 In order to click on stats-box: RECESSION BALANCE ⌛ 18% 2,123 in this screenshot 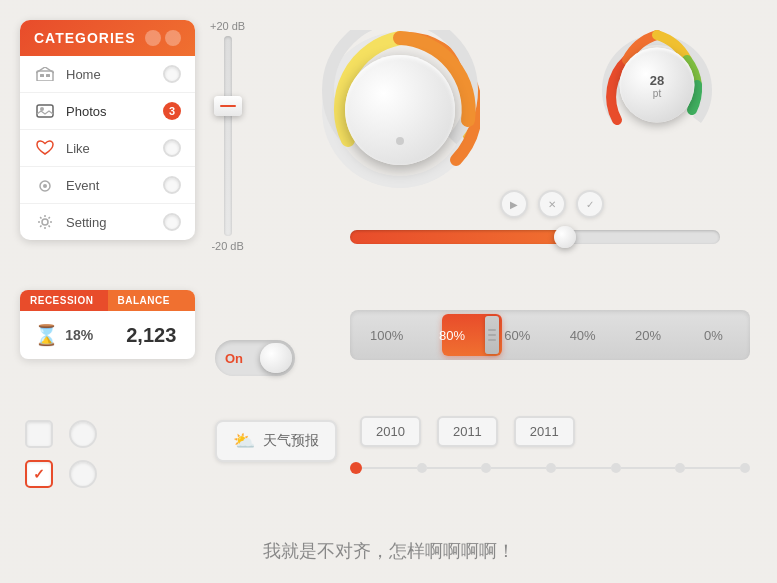, I will do `click(108, 324)`.